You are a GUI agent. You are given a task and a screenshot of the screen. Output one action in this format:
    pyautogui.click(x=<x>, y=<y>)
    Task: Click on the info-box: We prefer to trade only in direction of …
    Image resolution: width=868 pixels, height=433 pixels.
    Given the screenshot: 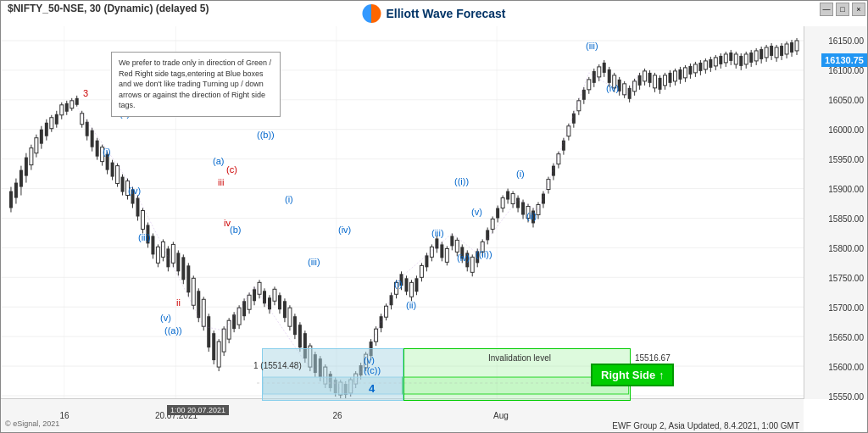 What is the action you would take?
    pyautogui.click(x=196, y=85)
    